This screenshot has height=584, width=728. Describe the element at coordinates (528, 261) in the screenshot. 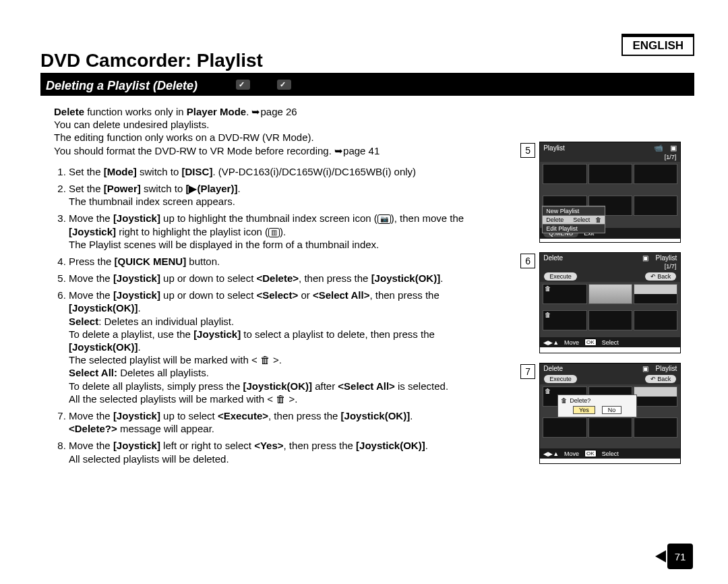

I see `callout-6: 6` at that location.